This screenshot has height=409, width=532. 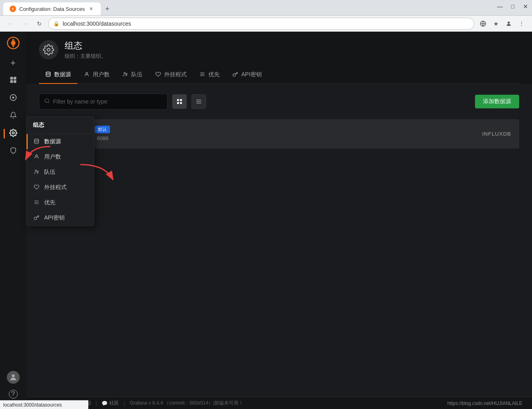 I want to click on tab-title: Configuration: Data Sources, so click(x=52, y=9).